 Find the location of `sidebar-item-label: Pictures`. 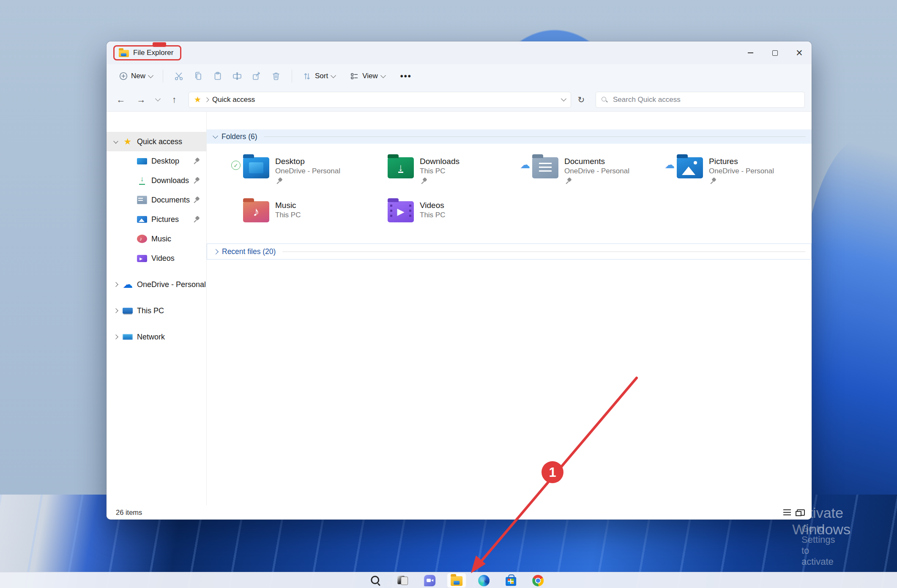

sidebar-item-label: Pictures is located at coordinates (172, 220).